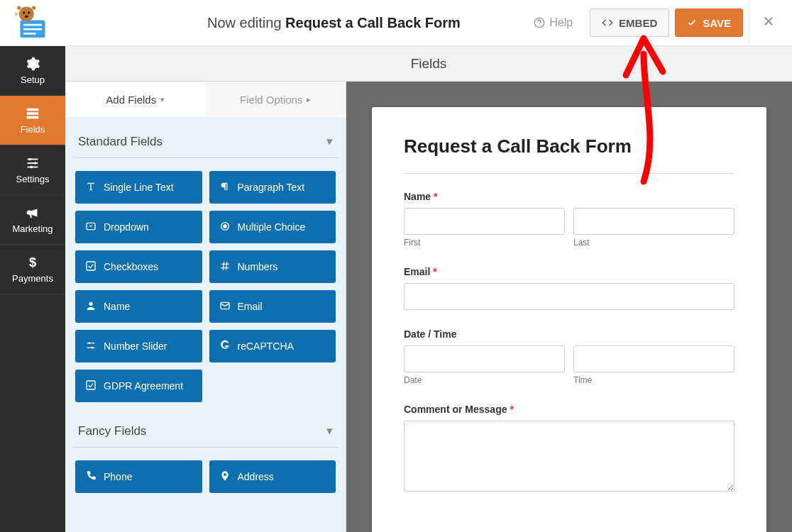 The width and height of the screenshot is (792, 532). What do you see at coordinates (273, 187) in the screenshot?
I see `field-standard-paragraph-text: Paragraph Text` at bounding box center [273, 187].